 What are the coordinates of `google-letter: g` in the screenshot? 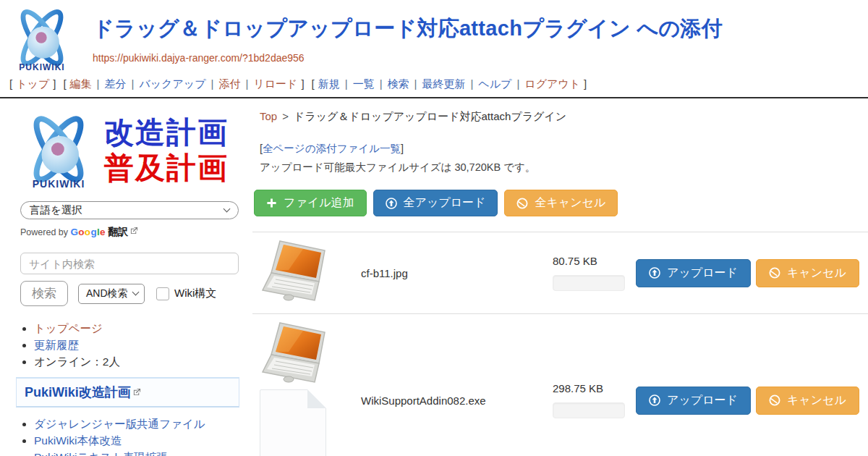 It's located at (94, 232).